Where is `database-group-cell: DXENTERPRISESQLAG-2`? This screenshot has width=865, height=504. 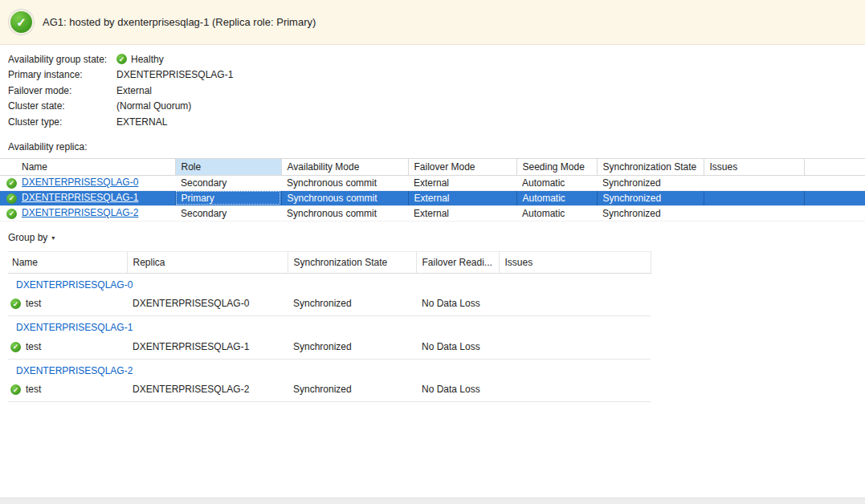
database-group-cell: DXENTERPRISESQLAG-2 is located at coordinates (329, 368).